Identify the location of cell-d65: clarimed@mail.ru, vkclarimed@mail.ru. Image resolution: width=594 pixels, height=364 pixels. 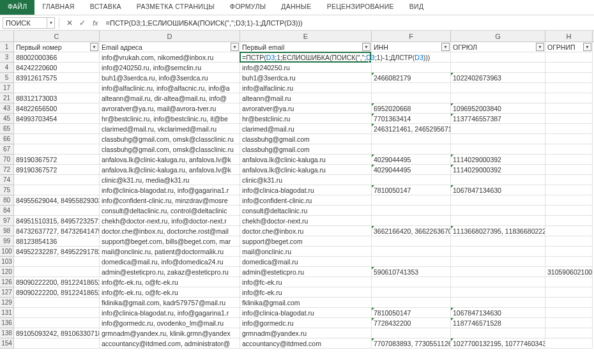
(170, 129).